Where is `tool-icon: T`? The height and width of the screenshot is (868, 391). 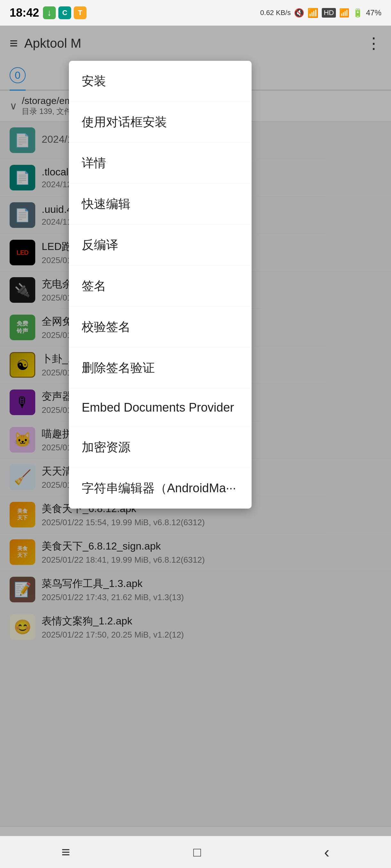 tool-icon: T is located at coordinates (80, 13).